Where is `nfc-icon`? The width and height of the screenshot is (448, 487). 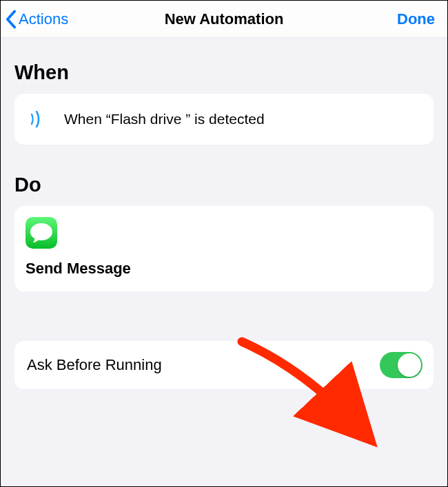
nfc-icon is located at coordinates (39, 119).